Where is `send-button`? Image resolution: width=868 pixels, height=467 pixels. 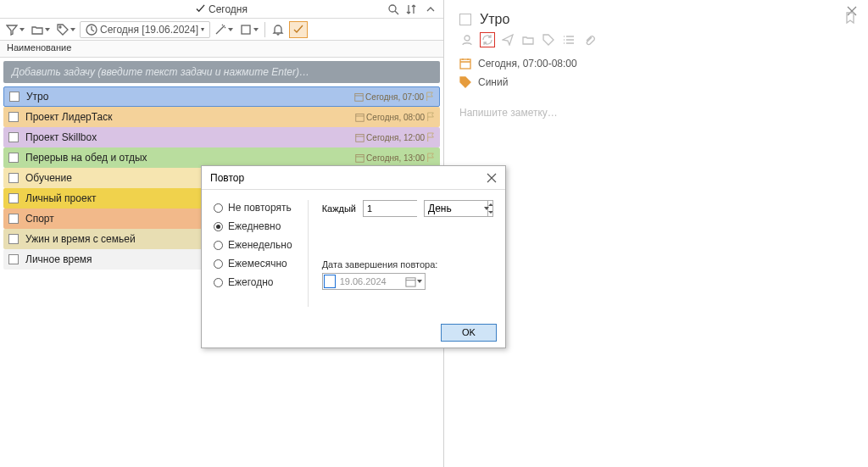 send-button is located at coordinates (508, 40).